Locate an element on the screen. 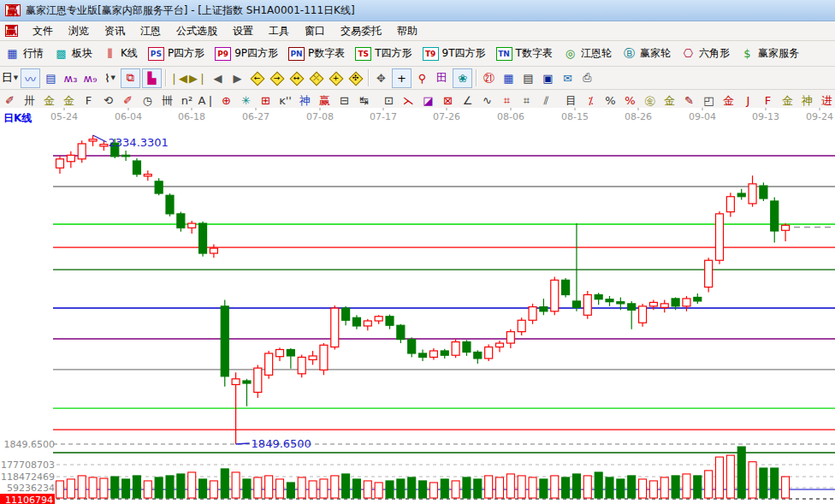  spiral-tool: ⟲ is located at coordinates (108, 101).